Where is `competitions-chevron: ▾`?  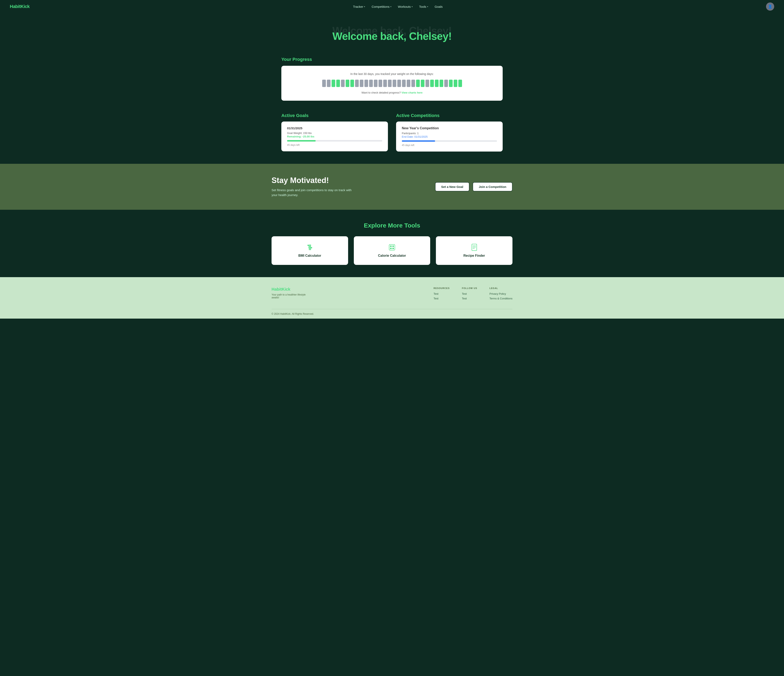
competitions-chevron: ▾ is located at coordinates (391, 7).